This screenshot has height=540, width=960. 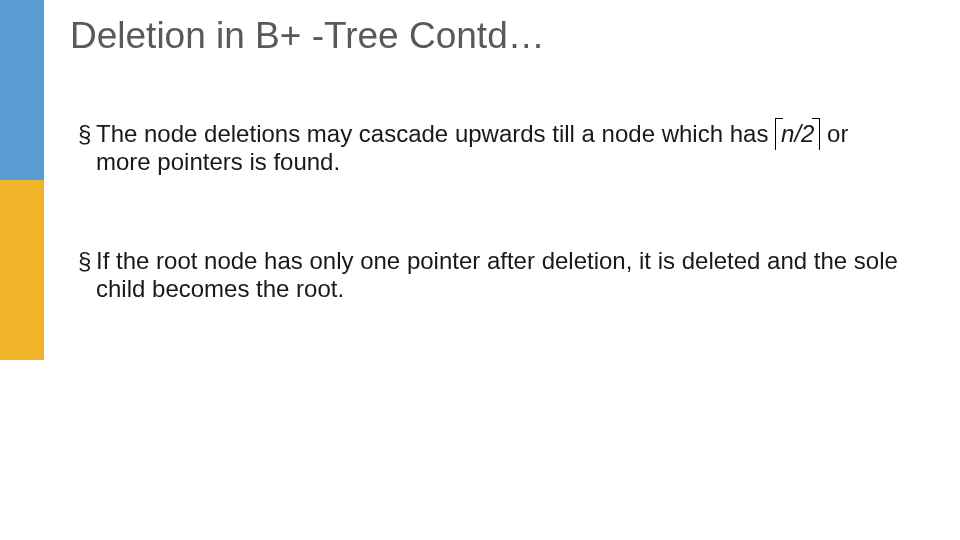 What do you see at coordinates (798, 134) in the screenshot?
I see `ceil-expression: n/2` at bounding box center [798, 134].